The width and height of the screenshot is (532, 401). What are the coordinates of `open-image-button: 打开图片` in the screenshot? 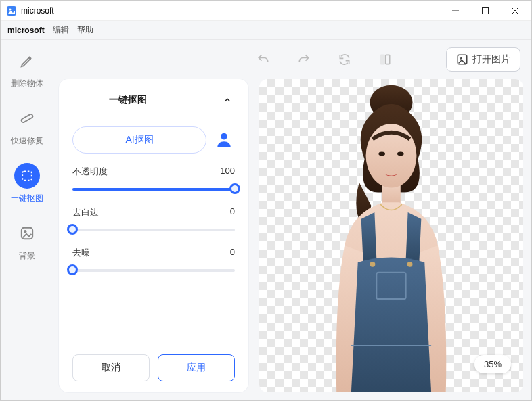 It's located at (483, 60).